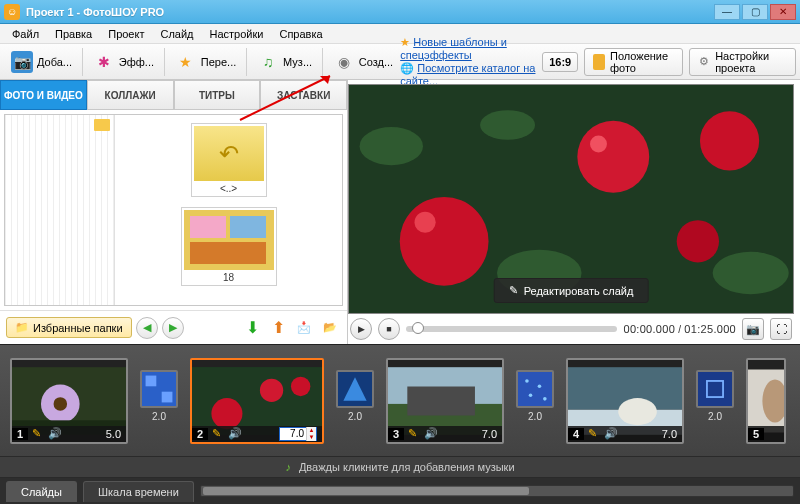 This screenshot has width=800, height=504. Describe the element at coordinates (138, 492) in the screenshot. I see `tab-timescale: Шкала времени` at that location.